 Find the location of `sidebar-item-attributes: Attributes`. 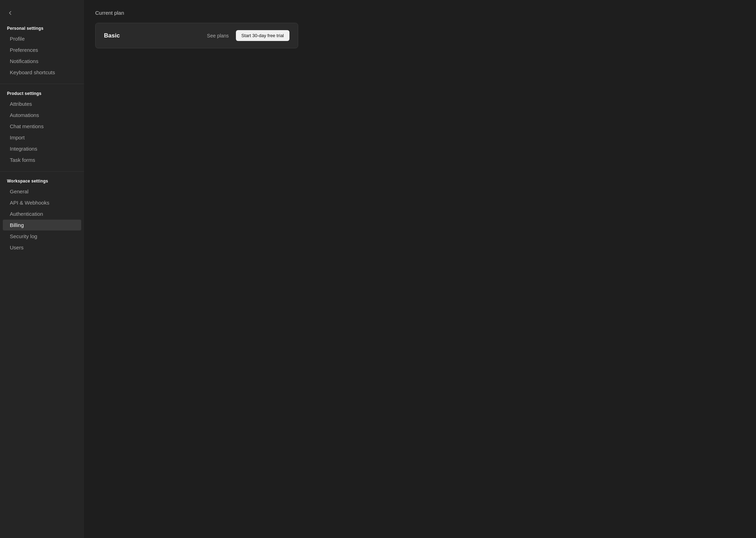

sidebar-item-attributes: Attributes is located at coordinates (42, 104).